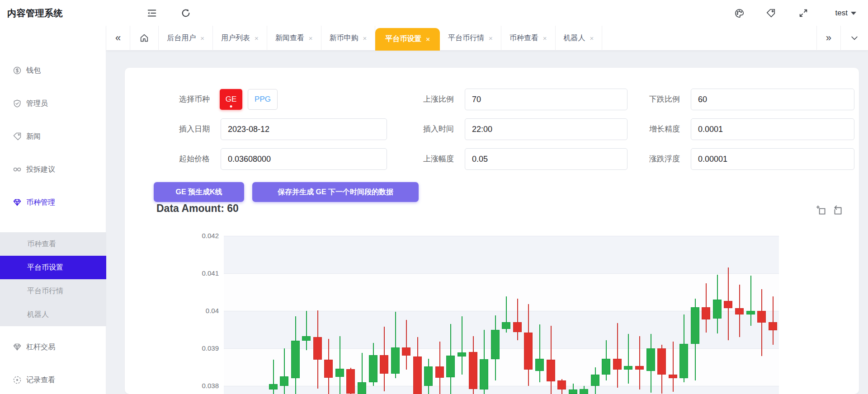  What do you see at coordinates (53, 202) in the screenshot?
I see `sidebar-item-4: 币种管理` at bounding box center [53, 202].